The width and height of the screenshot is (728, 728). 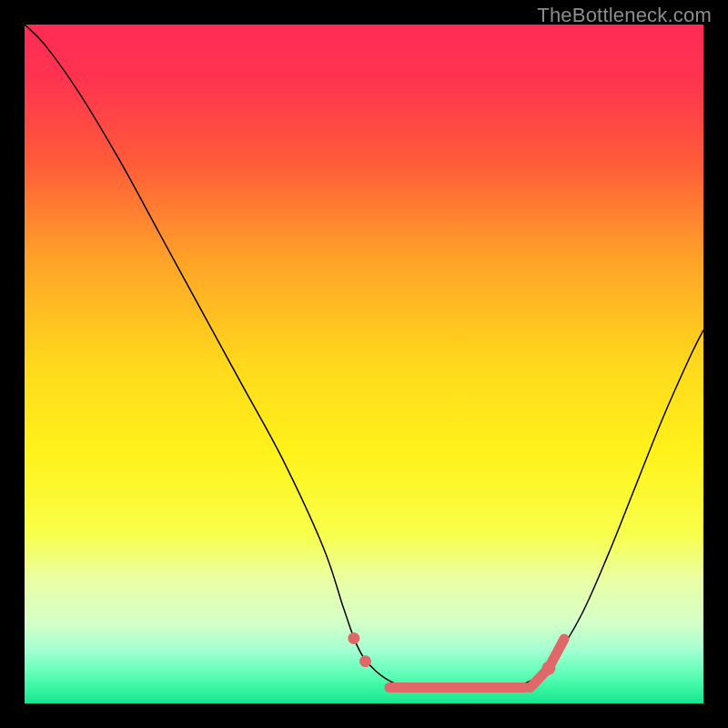 What do you see at coordinates (457, 688) in the screenshot?
I see `overlay-band` at bounding box center [457, 688].